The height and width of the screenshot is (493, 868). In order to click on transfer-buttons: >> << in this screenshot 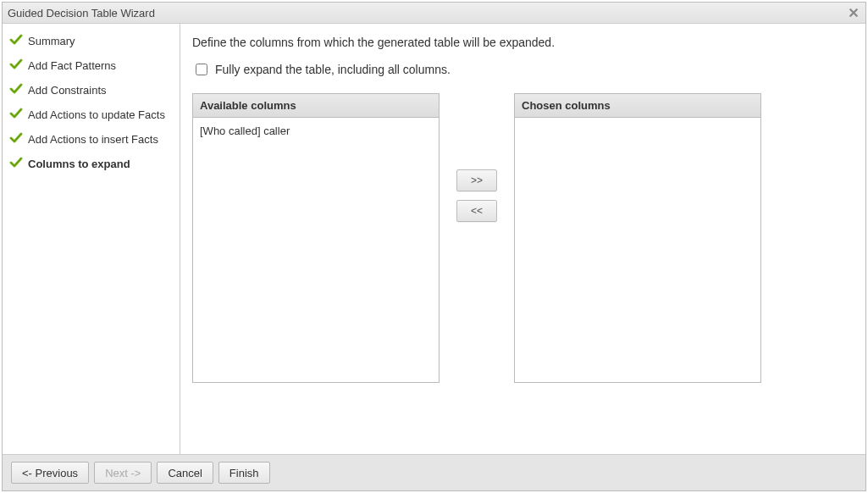, I will do `click(477, 196)`.